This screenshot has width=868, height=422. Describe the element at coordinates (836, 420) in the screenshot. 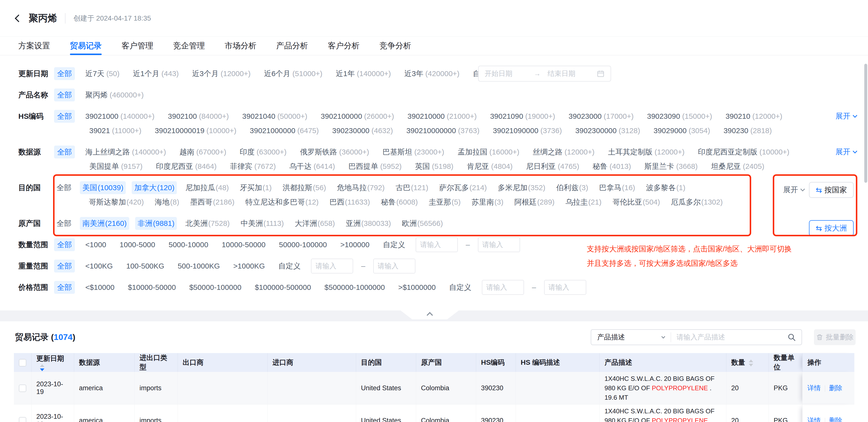

I see `delete-link: 删除` at that location.